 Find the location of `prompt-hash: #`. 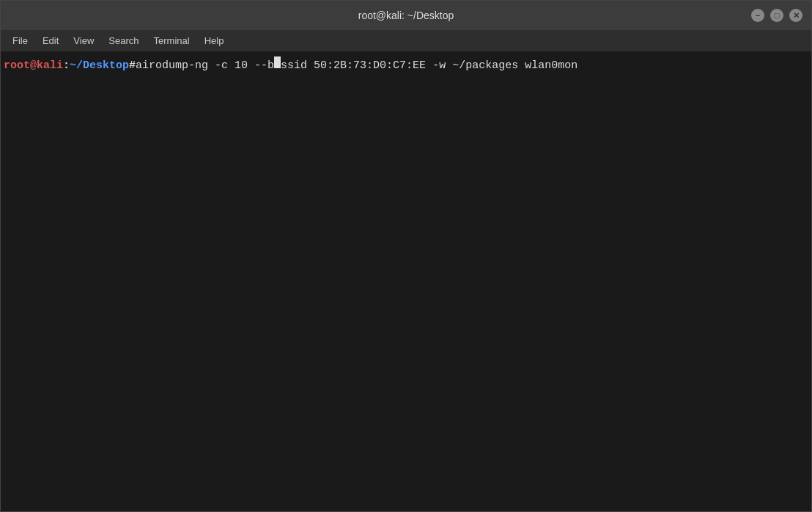

prompt-hash: # is located at coordinates (132, 66).